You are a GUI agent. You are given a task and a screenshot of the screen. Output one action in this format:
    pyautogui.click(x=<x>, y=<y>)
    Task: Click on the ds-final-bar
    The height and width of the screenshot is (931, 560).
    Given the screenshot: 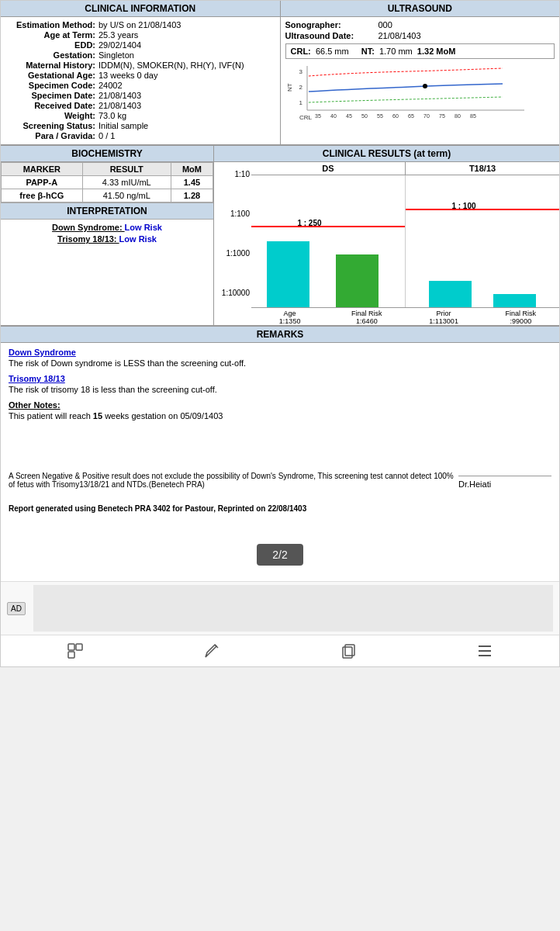 What is the action you would take?
    pyautogui.click(x=357, y=281)
    